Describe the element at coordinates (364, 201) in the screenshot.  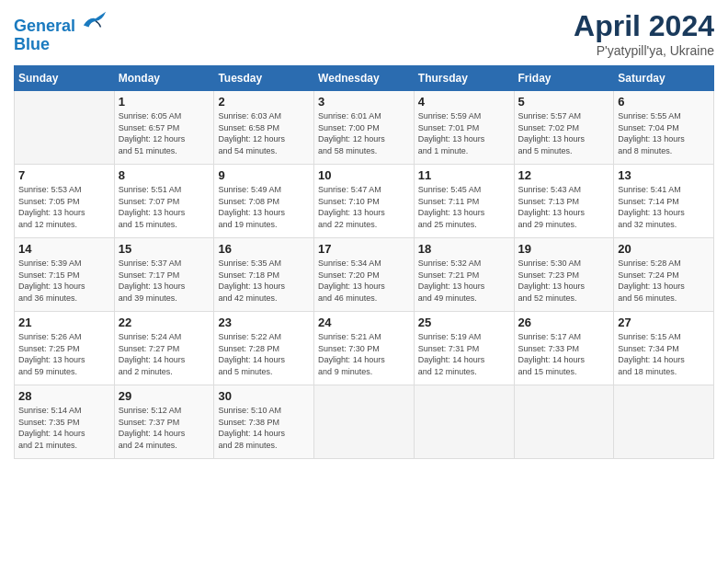
I see `day-cell: 10Sunrise: 5:47 AM Sunset: 7:10 PM Dayli…` at that location.